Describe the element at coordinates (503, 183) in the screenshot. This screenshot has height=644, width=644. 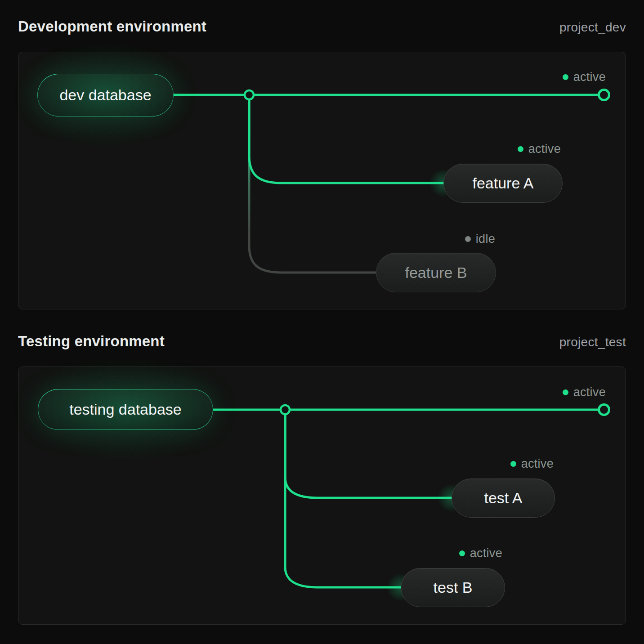
I see `node-feature-a: feature A` at that location.